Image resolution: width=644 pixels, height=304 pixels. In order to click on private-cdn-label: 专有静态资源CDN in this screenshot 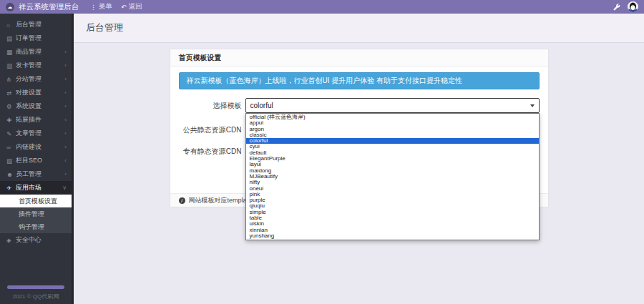, I will do `click(210, 152)`.